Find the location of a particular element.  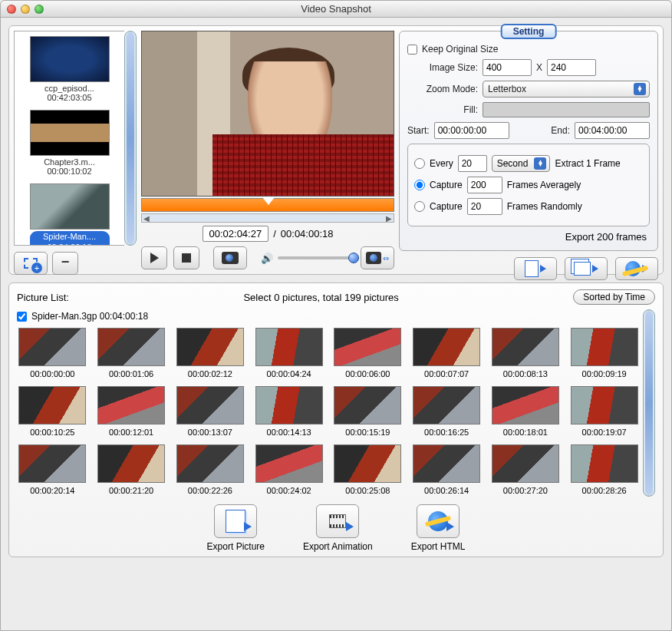

picture-thumb: 00:00:15:19 is located at coordinates (368, 411).